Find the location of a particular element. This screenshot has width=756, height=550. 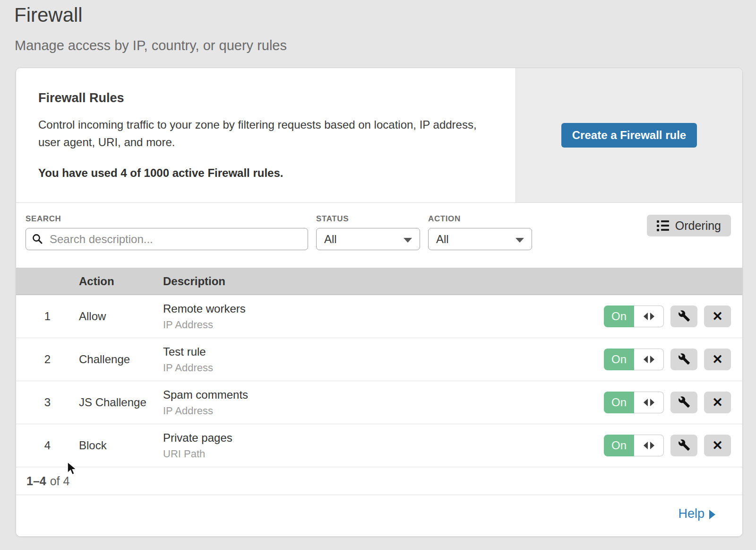

filter-bar: SEARCH STATUS All ACTION All is located at coordinates (379, 236).